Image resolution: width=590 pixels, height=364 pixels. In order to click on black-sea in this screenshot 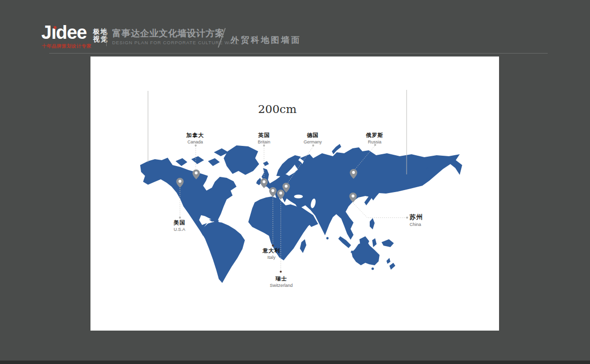, I will do `click(298, 196)`.